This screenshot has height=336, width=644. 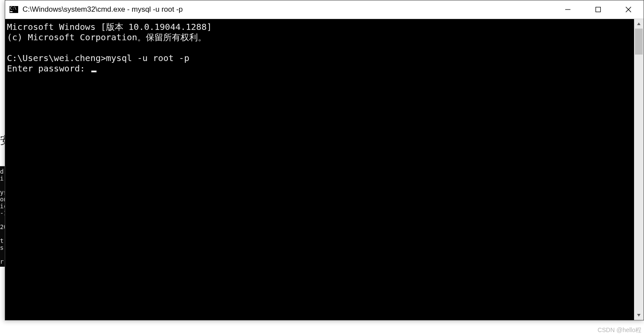 What do you see at coordinates (639, 170) in the screenshot?
I see `scrollbar-track` at bounding box center [639, 170].